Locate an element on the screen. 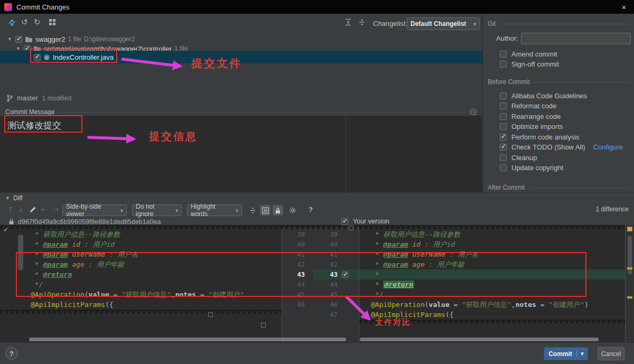 Image resolution: width=634 pixels, height=364 pixels. folder-icon is located at coordinates (29, 39).